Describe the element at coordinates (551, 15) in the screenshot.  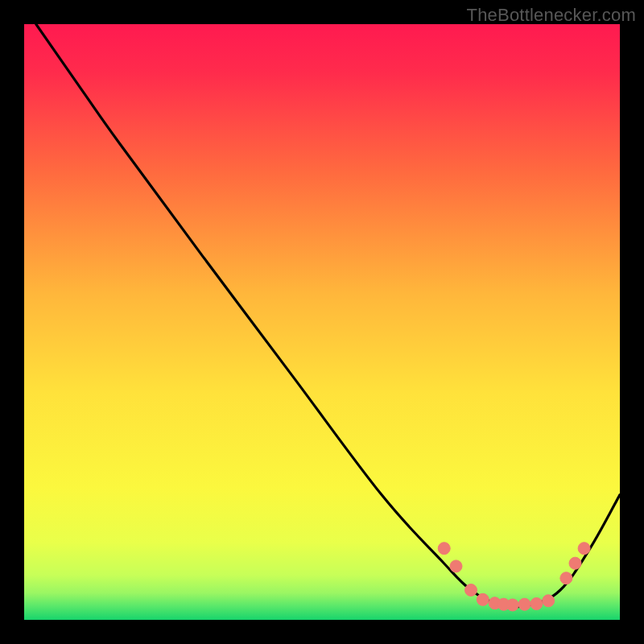
I see `watermark-text: TheBottlenecker.com` at that location.